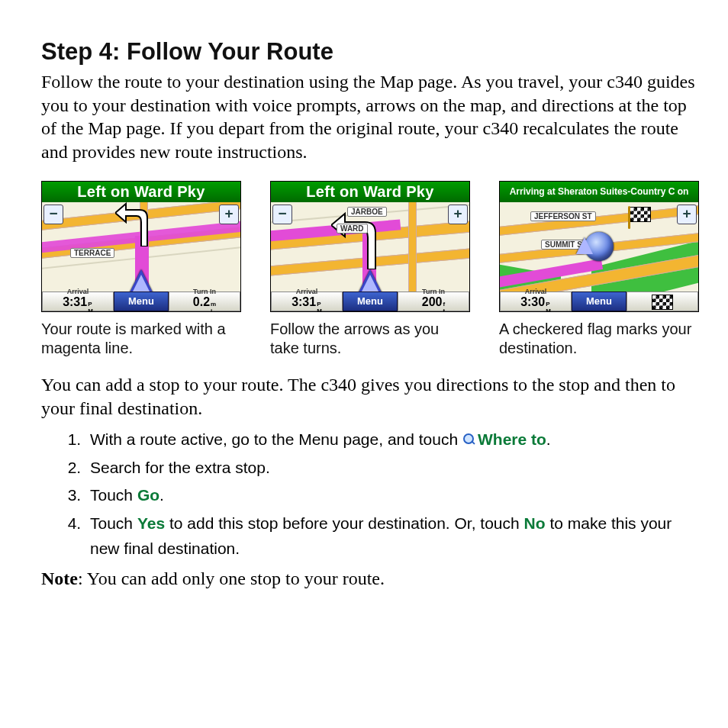 This screenshot has width=728, height=728. I want to click on map-area: JEFFERSON ST SUMMIT ST, so click(599, 247).